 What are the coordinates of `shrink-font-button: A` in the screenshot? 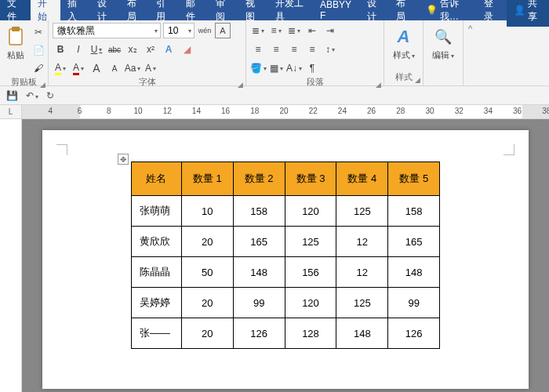 It's located at (115, 68).